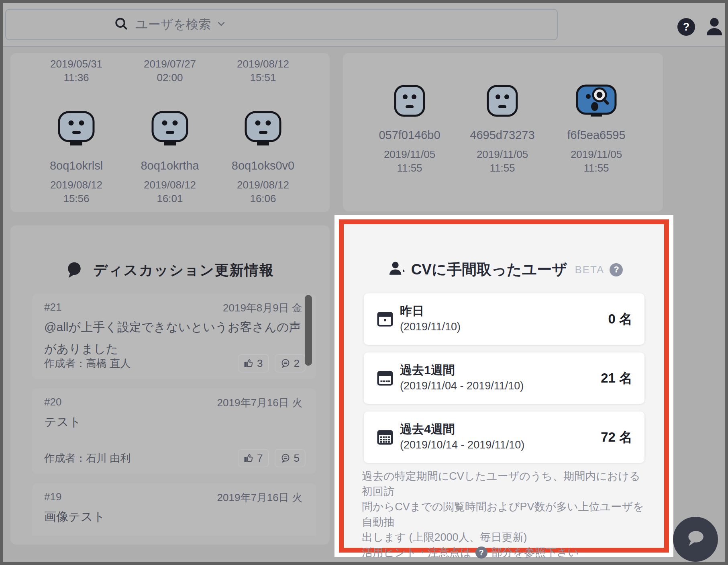  Describe the element at coordinates (281, 25) in the screenshot. I see `search-input: ユーザを検索` at that location.